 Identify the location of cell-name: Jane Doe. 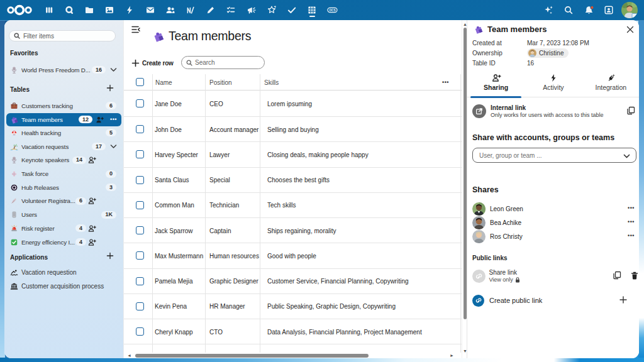
(169, 103).